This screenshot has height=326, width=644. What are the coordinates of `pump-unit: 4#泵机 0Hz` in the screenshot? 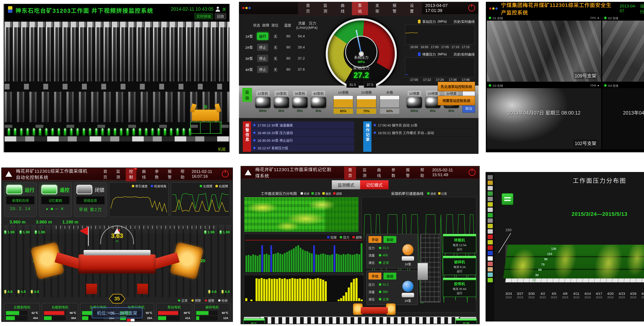 It's located at (318, 102).